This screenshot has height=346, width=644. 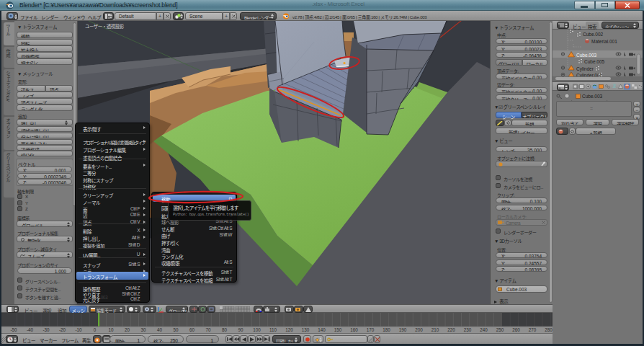 I want to click on svg-text: 0, so click(x=95, y=330).